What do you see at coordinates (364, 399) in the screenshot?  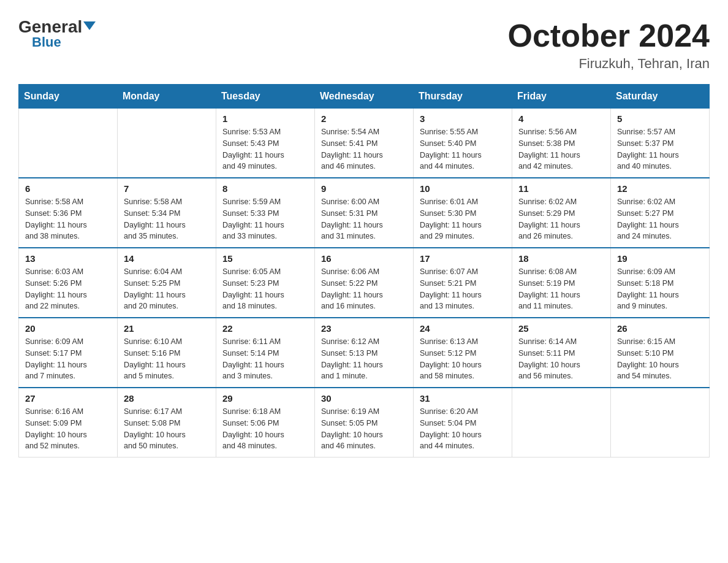 I see `day-number: 30` at bounding box center [364, 399].